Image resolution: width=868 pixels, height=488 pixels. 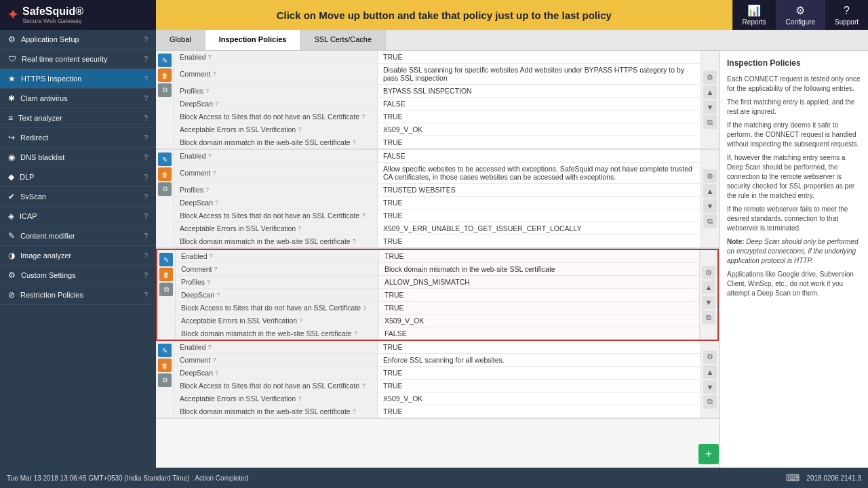 What do you see at coordinates (846, 15) in the screenshot?
I see `support-button: ? Support` at bounding box center [846, 15].